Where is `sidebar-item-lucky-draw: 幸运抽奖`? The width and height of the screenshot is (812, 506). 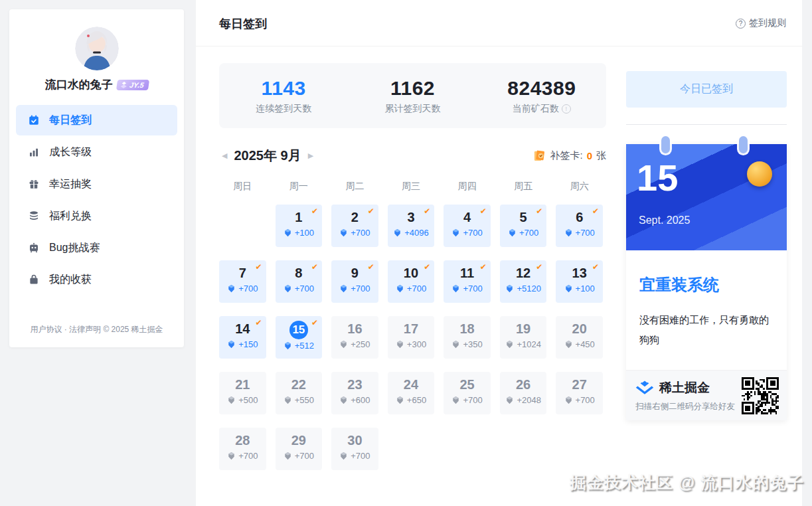
sidebar-item-lucky-draw: 幸运抽奖 is located at coordinates (97, 184).